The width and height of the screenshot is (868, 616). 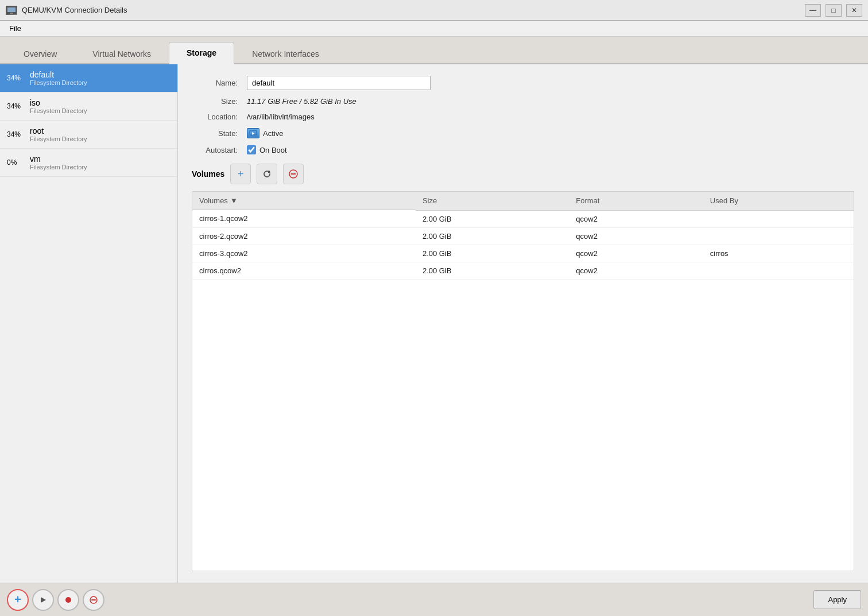 I want to click on state-active-icon, so click(x=253, y=133).